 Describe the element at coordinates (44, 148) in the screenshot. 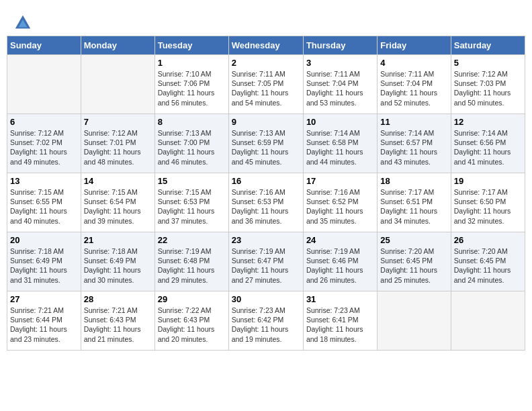

I see `day-info: Sunrise: 7:12 AMSunset: 7:02 PMDaylight:…` at that location.